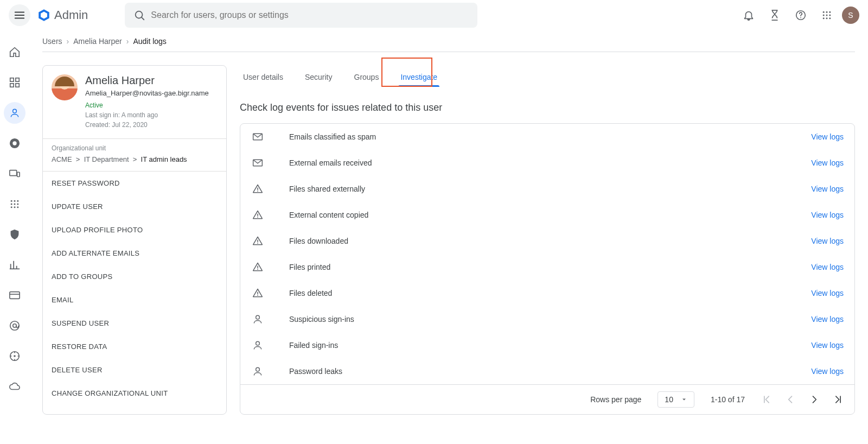 The height and width of the screenshot is (444, 868). I want to click on apps-icon, so click(827, 15).